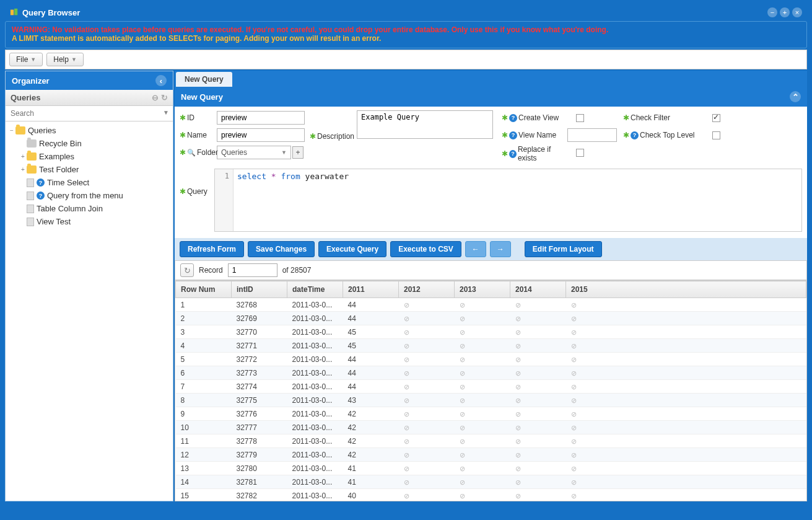 The width and height of the screenshot is (812, 520). Describe the element at coordinates (298, 152) in the screenshot. I see `add-folder-button: +` at that location.